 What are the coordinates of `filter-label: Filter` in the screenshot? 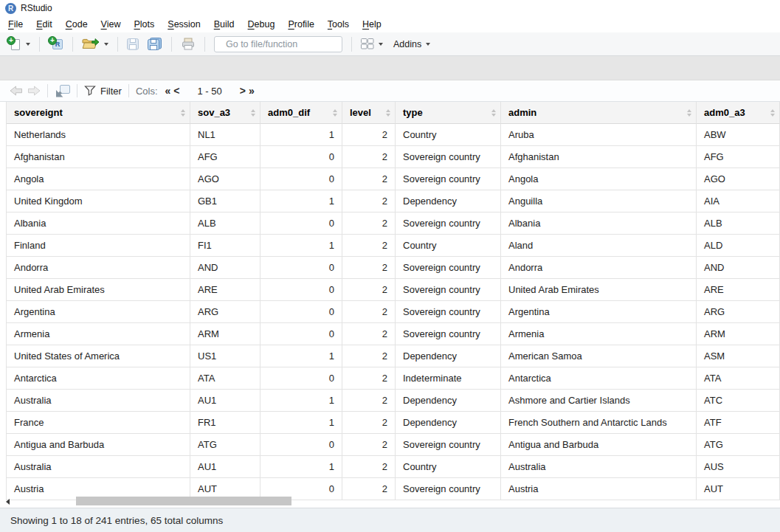 It's located at (111, 91).